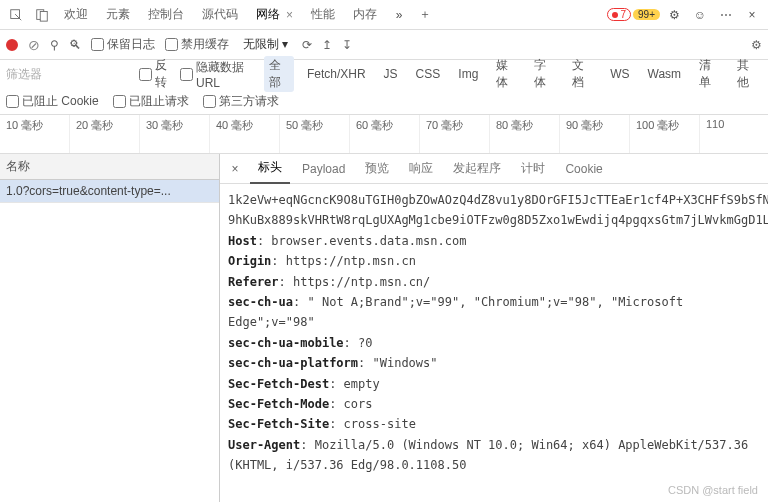 The height and width of the screenshot is (502, 768). What do you see at coordinates (665, 134) in the screenshot?
I see `timeline-tick: 100 毫秒` at bounding box center [665, 134].